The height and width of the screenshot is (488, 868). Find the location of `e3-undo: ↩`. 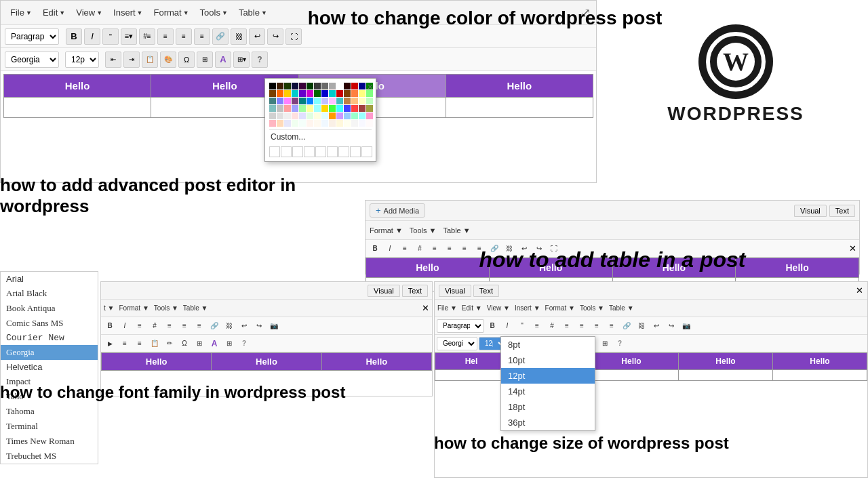

e3-undo: ↩ is located at coordinates (244, 326).